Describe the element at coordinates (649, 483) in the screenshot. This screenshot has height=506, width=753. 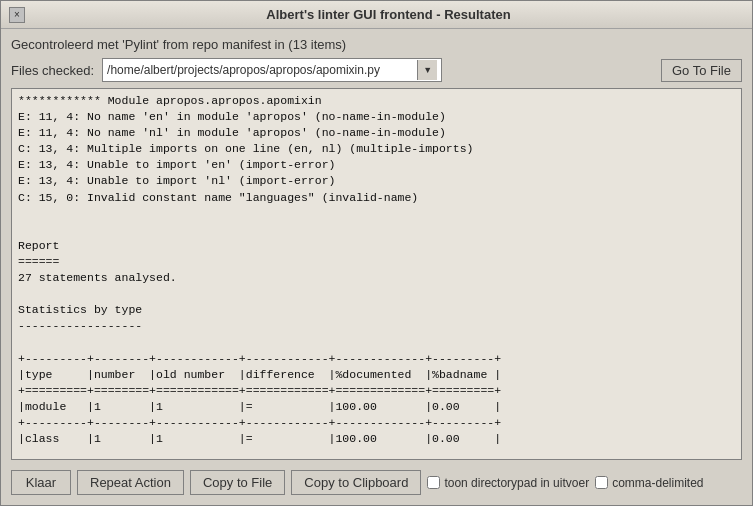
I see `comma-checkbox-group: comma-delimited` at that location.